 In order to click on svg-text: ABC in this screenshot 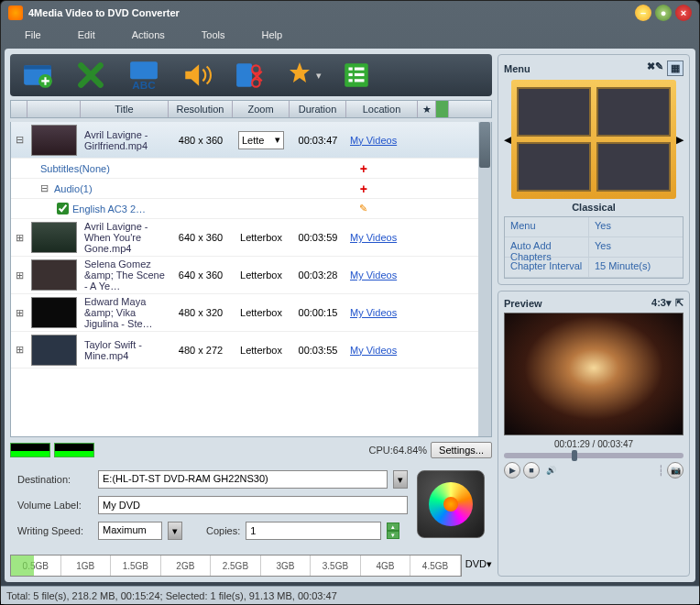, I will do `click(144, 84)`.